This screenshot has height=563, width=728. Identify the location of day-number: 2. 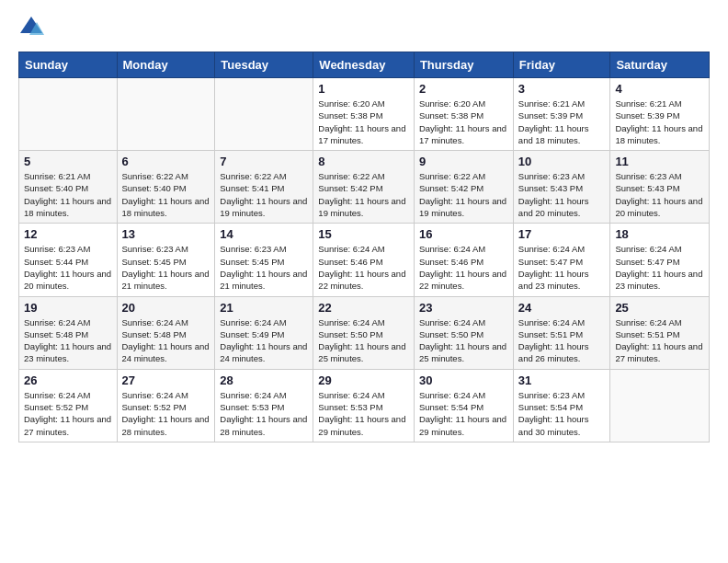
(463, 88).